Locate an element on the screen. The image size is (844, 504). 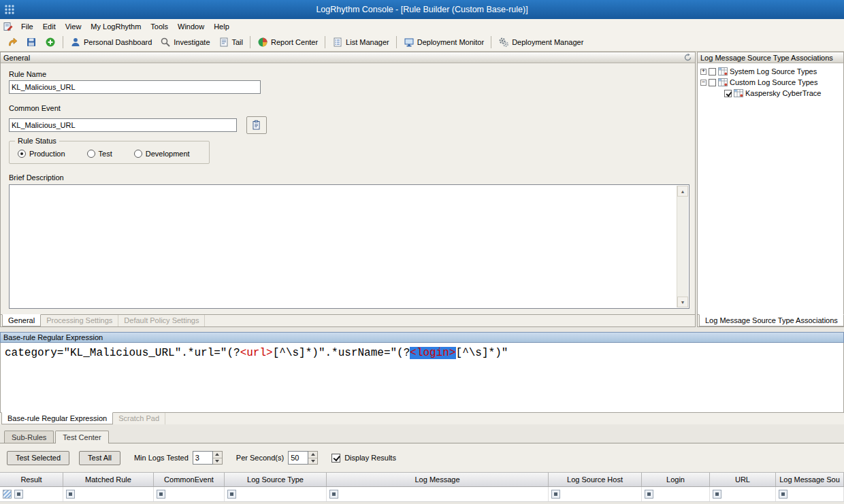
tree-expand-icon: + is located at coordinates (704, 72).